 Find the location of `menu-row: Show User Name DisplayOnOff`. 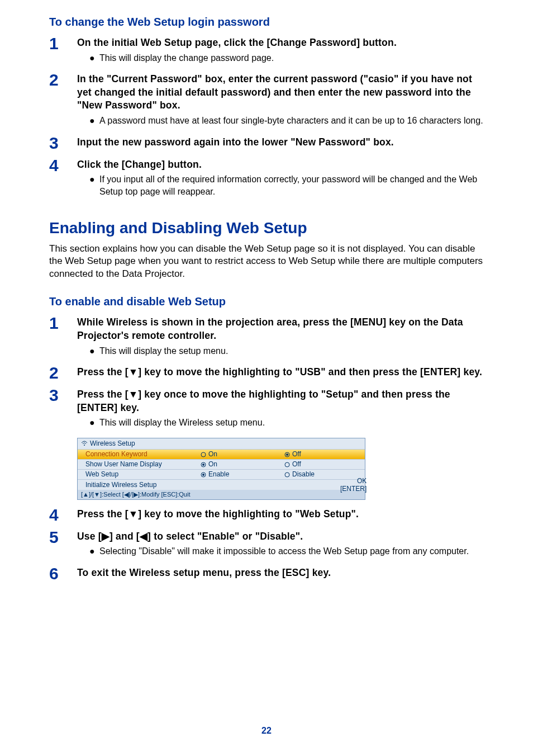

menu-row: Show User Name DisplayOnOff is located at coordinates (221, 465).